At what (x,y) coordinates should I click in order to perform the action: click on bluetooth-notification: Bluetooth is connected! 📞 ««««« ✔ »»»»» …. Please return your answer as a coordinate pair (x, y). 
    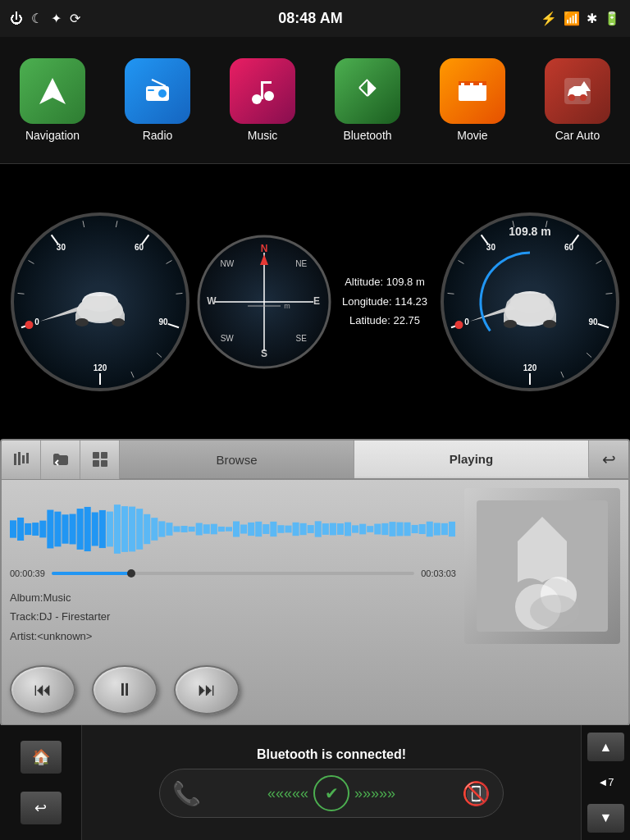
    Looking at the image, I should click on (331, 783).